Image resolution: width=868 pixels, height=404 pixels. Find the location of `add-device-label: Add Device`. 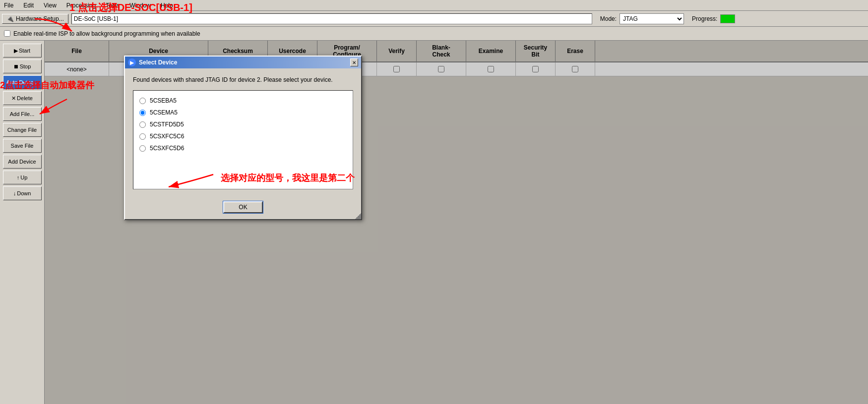

add-device-label: Add Device is located at coordinates (22, 162).